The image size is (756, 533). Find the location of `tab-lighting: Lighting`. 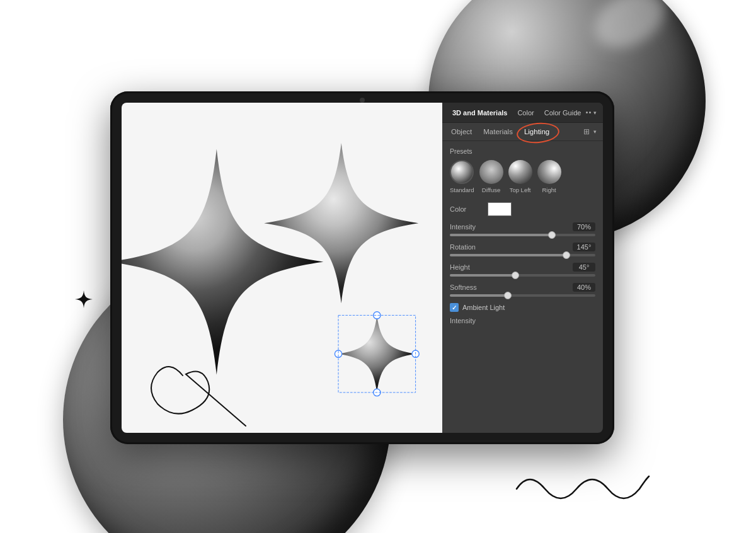

tab-lighting: Lighting is located at coordinates (537, 132).